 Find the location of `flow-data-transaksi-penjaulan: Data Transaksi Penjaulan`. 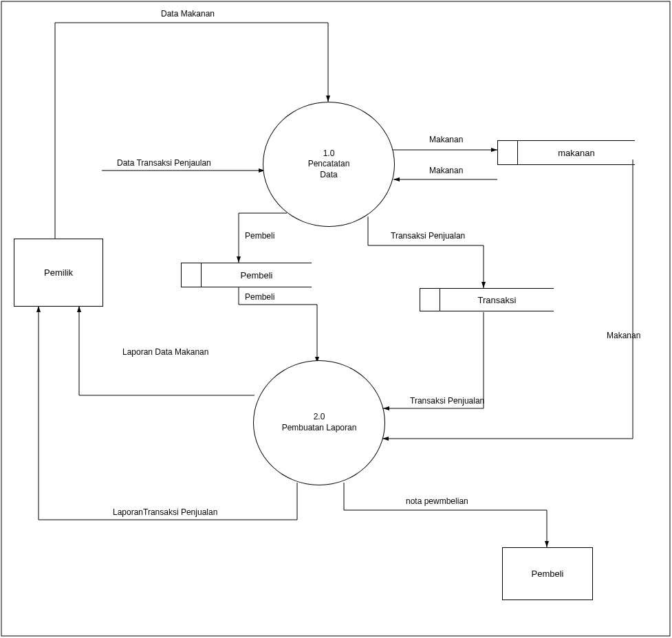

flow-data-transaksi-penjaulan: Data Transaksi Penjaulan is located at coordinates (164, 163).